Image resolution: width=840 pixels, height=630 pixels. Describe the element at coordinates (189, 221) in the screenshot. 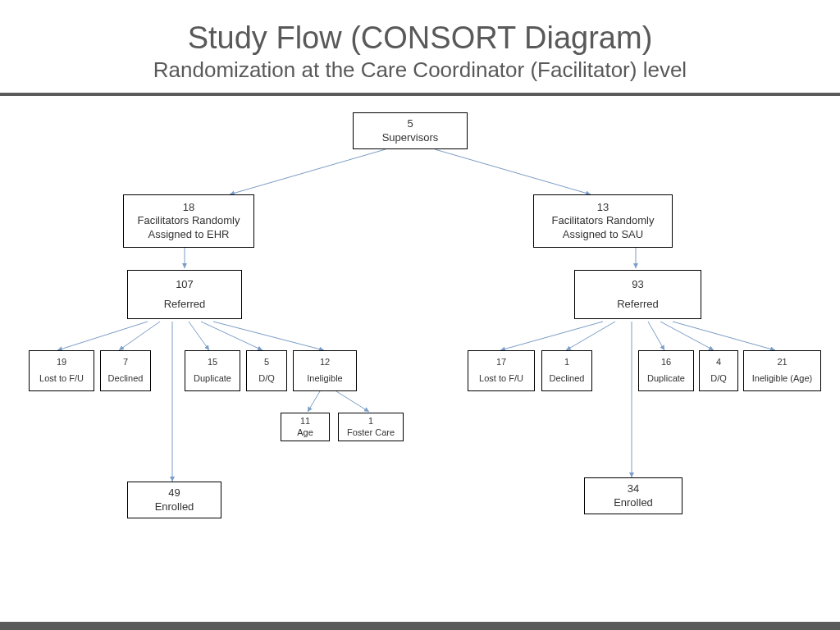

I see `box-arm-ehr: 18 Facilitators Randomly Assigned to EHR` at that location.